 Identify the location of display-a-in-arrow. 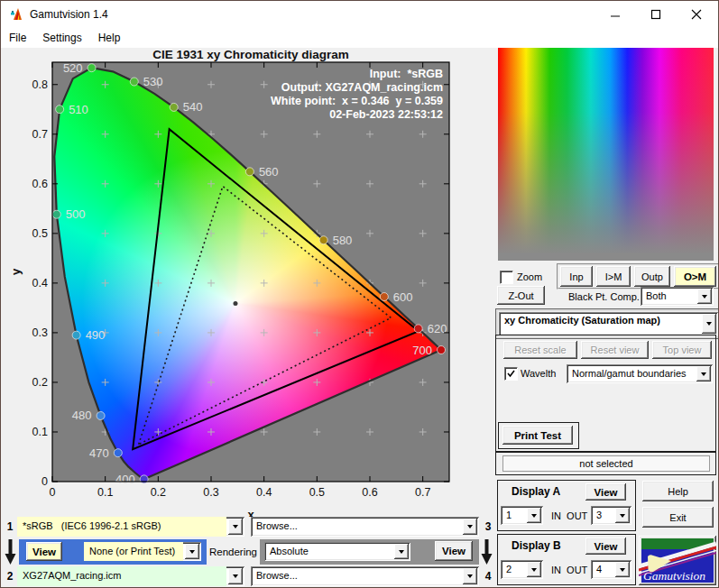
(534, 516).